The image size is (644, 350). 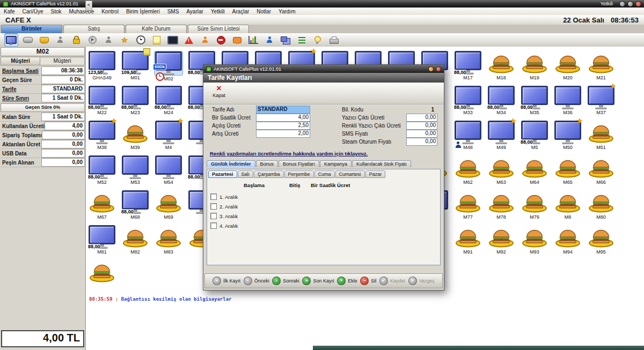 I want to click on screen-icon, so click(x=173, y=40).